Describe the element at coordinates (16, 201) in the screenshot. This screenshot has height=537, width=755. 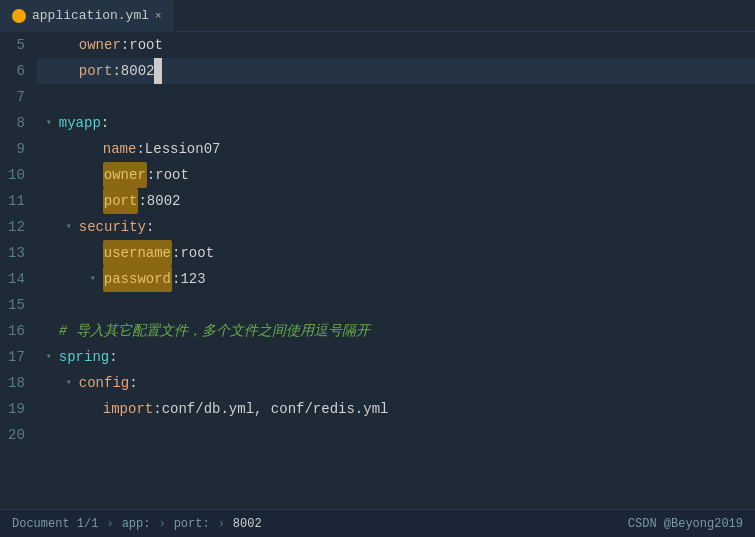
I see `line-number: 11` at that location.